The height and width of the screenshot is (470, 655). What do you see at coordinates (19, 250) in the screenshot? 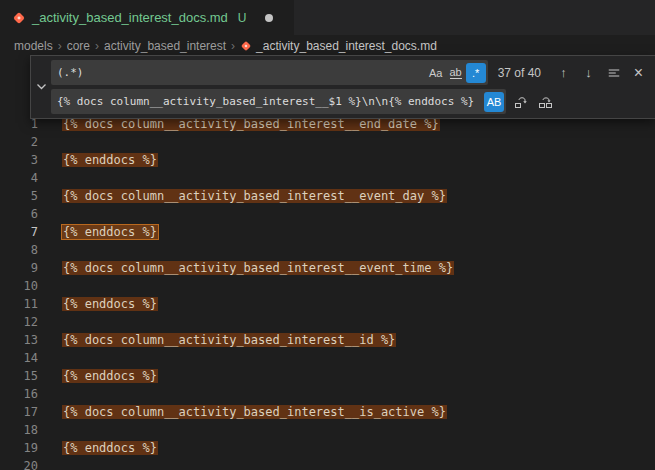
I see `line-number: 8` at bounding box center [19, 250].